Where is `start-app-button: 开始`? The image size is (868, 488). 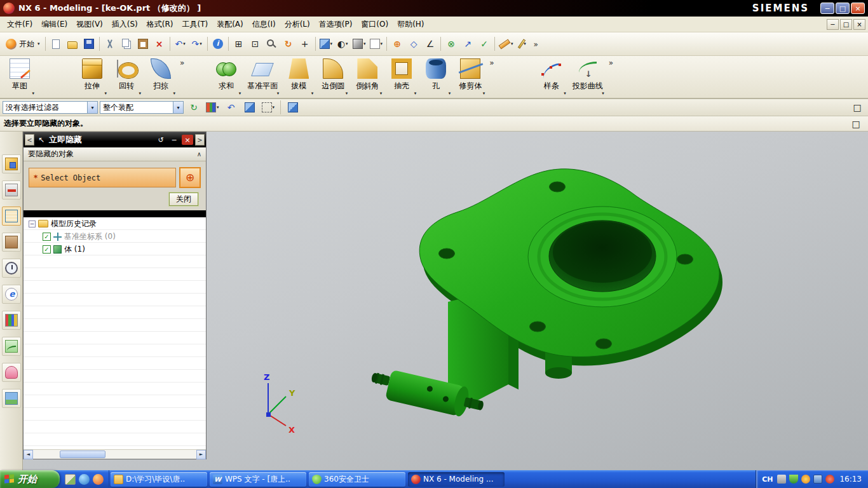 start-app-button: 开始 is located at coordinates (23, 44).